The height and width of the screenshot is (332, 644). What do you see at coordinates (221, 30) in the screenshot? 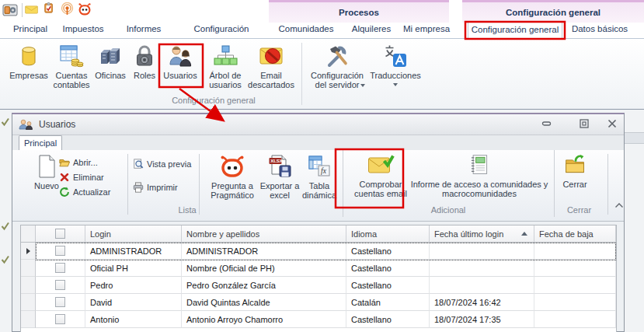
I see `tab-configuracion-personal: Configuración personal` at bounding box center [221, 30].